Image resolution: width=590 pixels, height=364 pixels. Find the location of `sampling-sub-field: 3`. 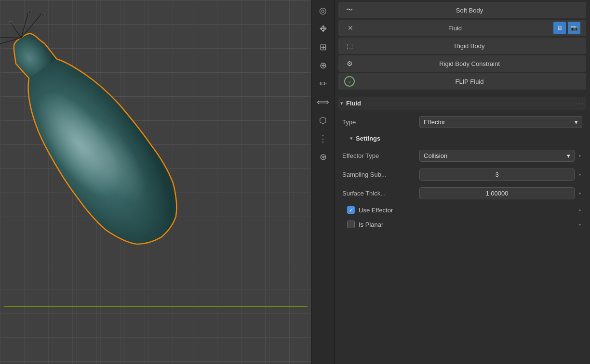

sampling-sub-field: 3 is located at coordinates (497, 174).